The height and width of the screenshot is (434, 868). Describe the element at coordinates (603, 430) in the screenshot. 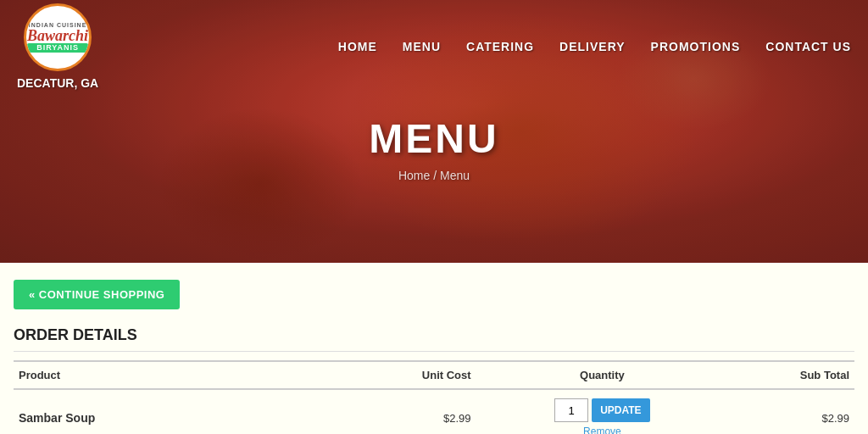

I see `remove-link: Remove` at that location.